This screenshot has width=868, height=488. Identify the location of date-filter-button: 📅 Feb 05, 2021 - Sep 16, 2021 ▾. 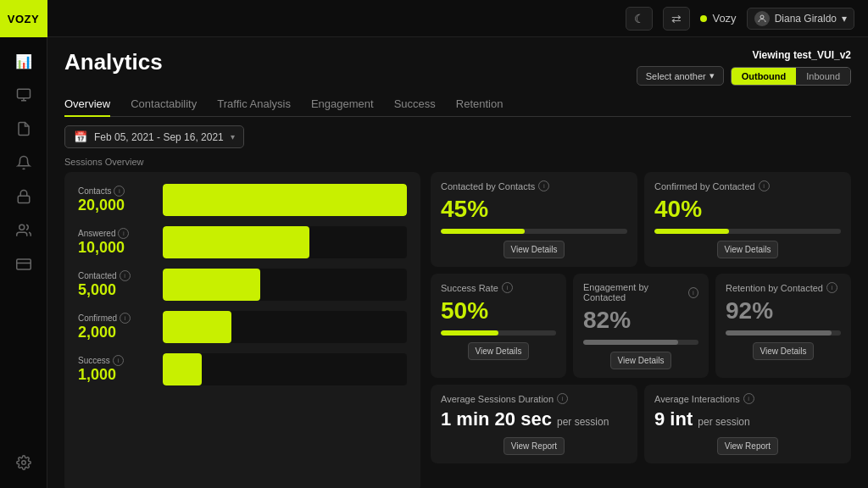
(154, 137).